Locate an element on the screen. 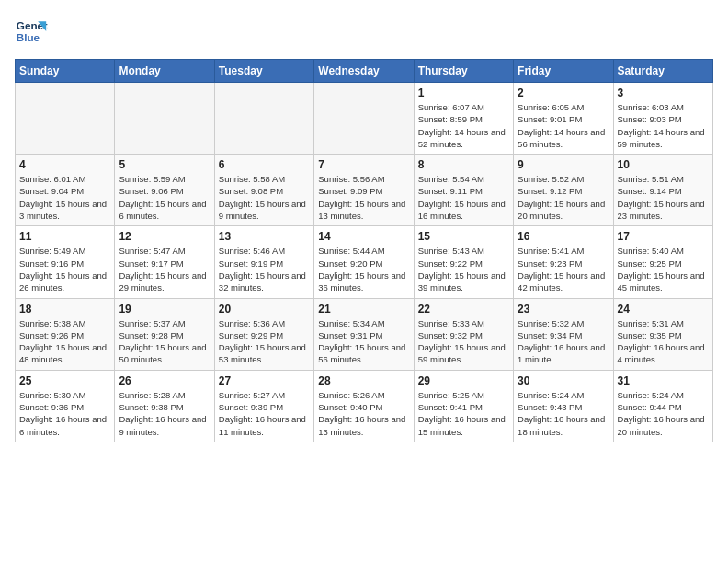  day-number: 21 is located at coordinates (364, 309).